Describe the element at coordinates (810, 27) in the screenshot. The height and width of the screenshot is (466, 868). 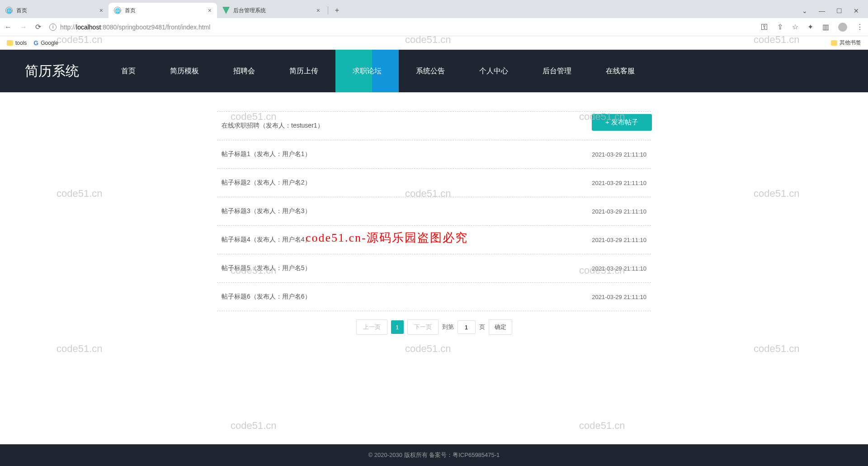
I see `extensions-icon: ✦` at that location.